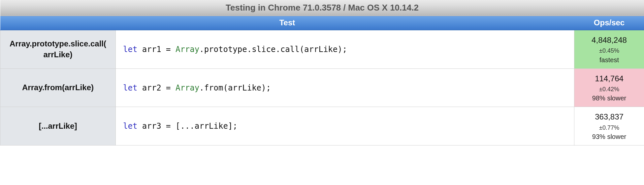 This screenshot has width=644, height=185. I want to click on test-code: let arr1 = Array.prototype.slice.call(ar…, so click(345, 49).